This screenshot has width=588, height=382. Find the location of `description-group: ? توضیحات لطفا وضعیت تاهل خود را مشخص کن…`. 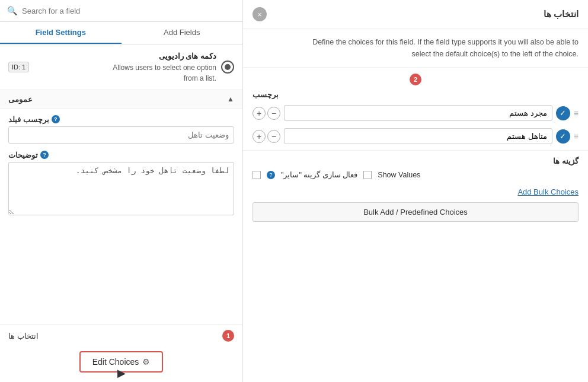

description-group: ? توضیحات لطفا وضعیت تاهل خود را مشخص کن… is located at coordinates (121, 184).